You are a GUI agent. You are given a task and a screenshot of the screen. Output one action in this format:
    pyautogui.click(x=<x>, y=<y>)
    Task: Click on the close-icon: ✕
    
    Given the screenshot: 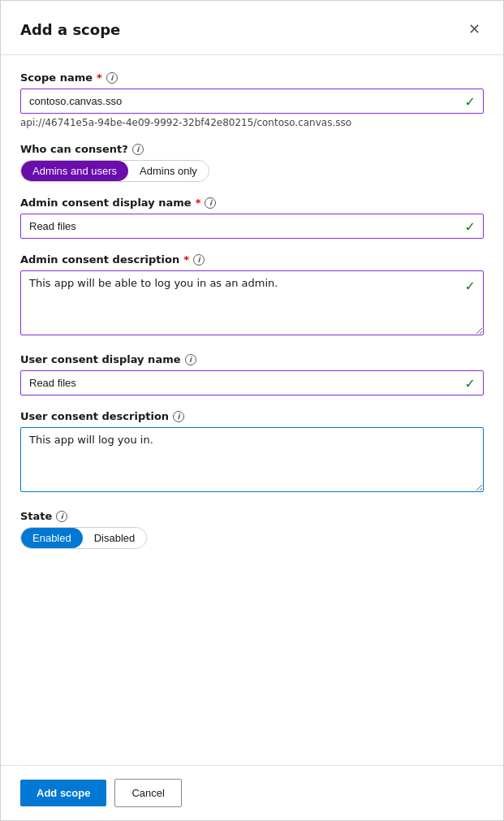 What is the action you would take?
    pyautogui.click(x=474, y=29)
    